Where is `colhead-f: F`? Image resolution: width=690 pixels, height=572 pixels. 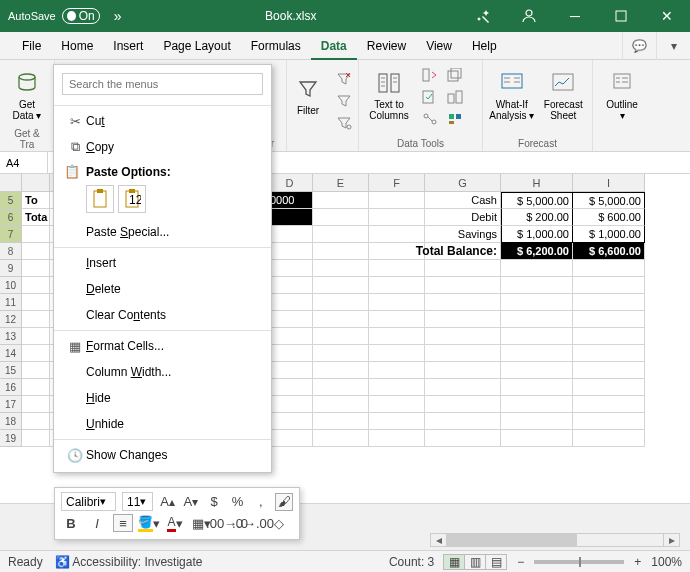 colhead-f: F is located at coordinates (397, 183).